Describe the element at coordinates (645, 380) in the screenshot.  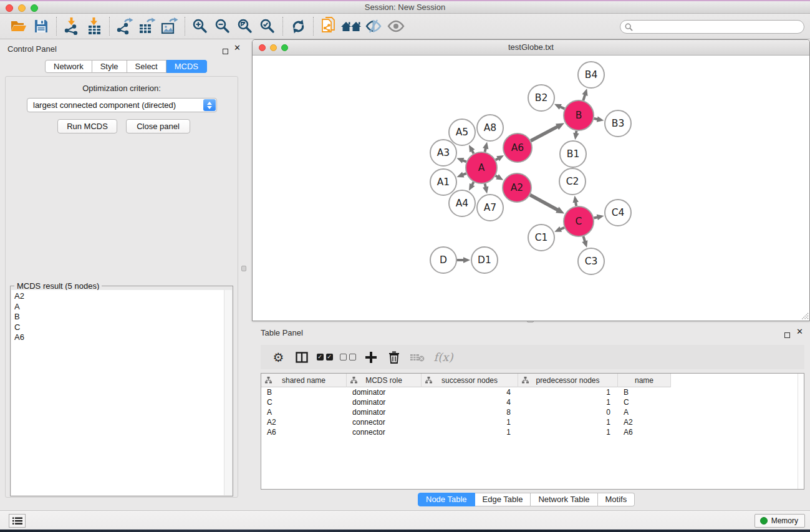
I see `column-header-name: name` at that location.